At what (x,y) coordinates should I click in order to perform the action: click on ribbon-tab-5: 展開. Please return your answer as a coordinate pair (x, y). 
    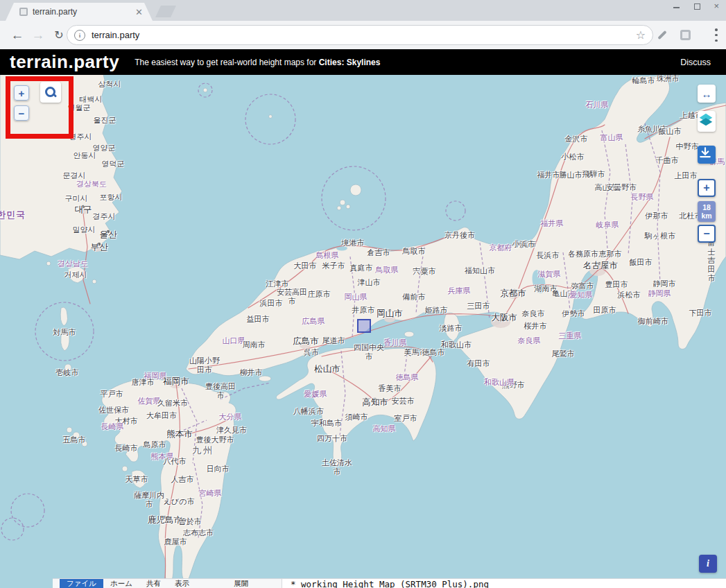
    Looking at the image, I should click on (241, 584).